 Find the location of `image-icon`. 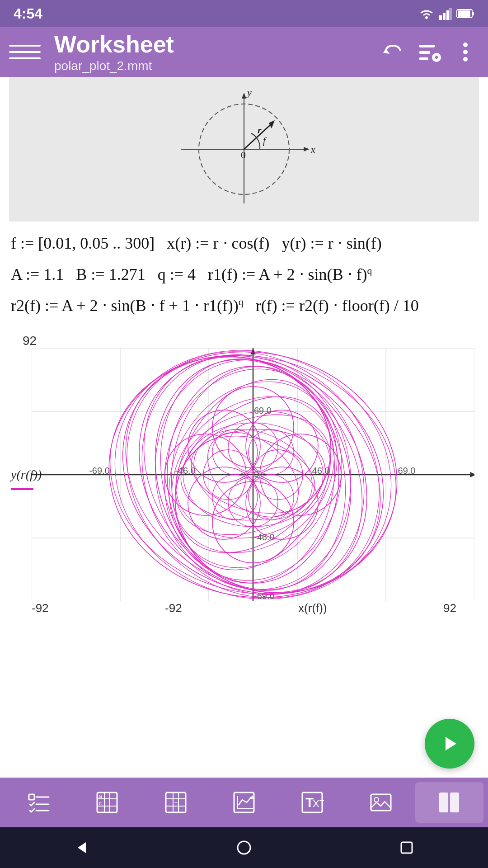

image-icon is located at coordinates (381, 802).